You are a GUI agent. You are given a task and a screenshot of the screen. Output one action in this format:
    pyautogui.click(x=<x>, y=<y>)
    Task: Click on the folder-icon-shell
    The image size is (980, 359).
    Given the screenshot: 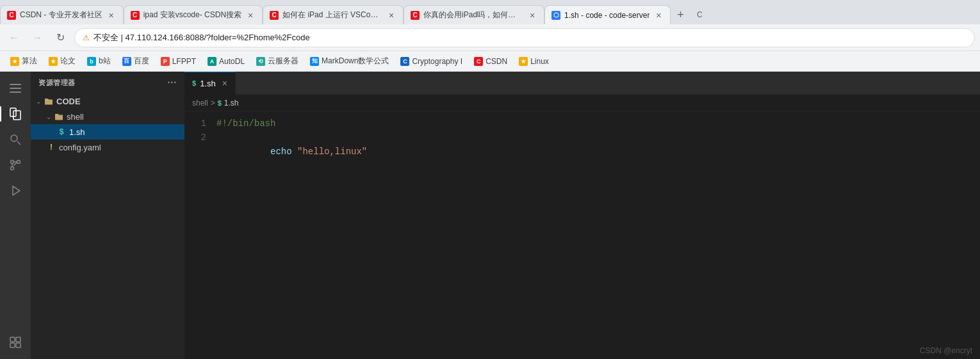 What is the action you would take?
    pyautogui.click(x=59, y=116)
    